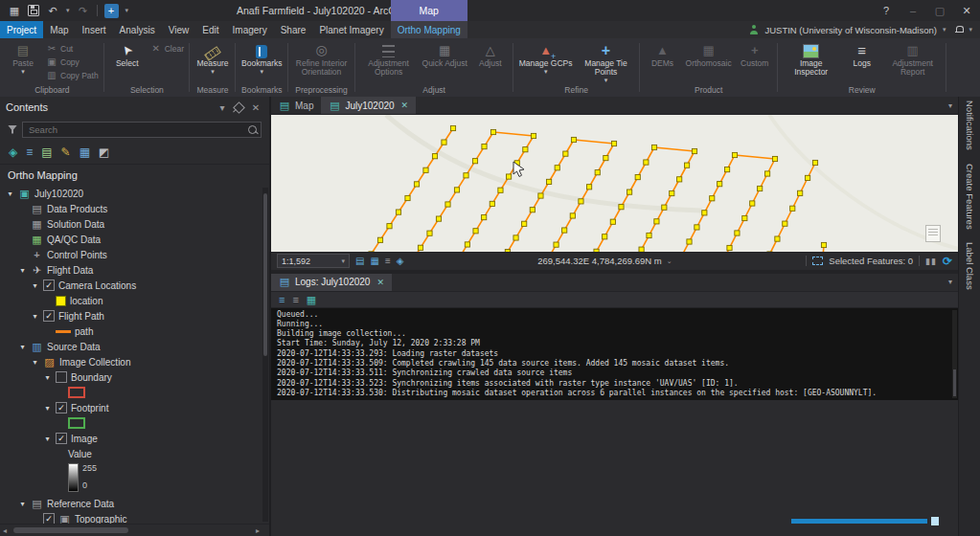 The image size is (980, 536). What do you see at coordinates (945, 30) in the screenshot?
I see `account-caret-icon: ▾` at bounding box center [945, 30].